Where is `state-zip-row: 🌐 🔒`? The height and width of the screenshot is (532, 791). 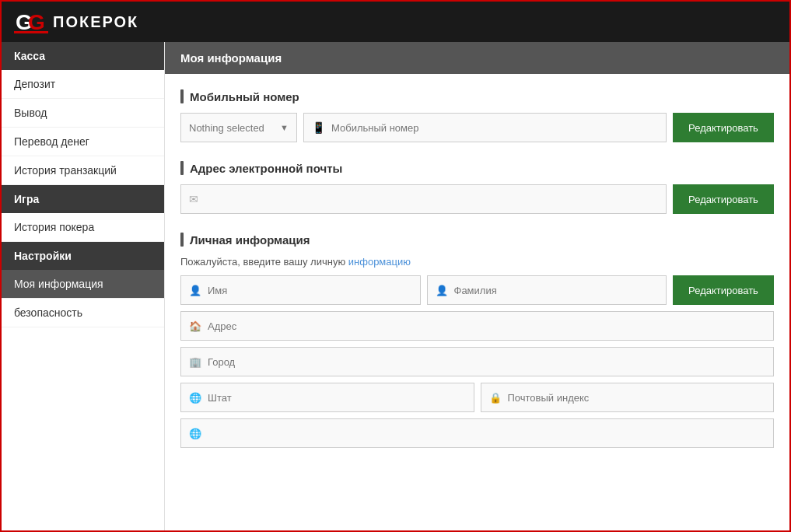 state-zip-row: 🌐 🔒 is located at coordinates (478, 397).